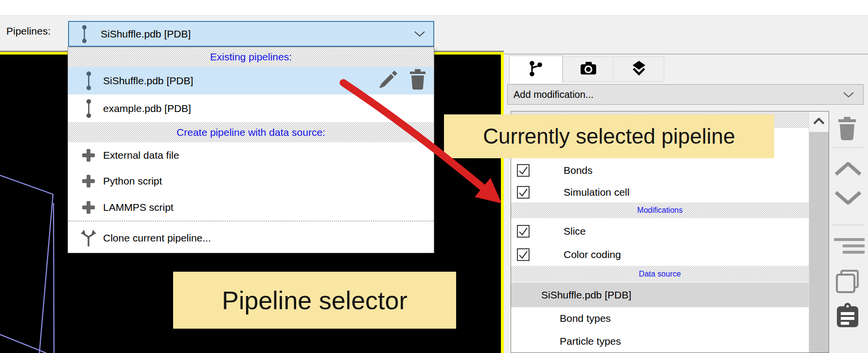 The image size is (868, 353). Describe the element at coordinates (586, 295) in the screenshot. I see `list-item-label: SiShuffle.pdb [PDB]` at that location.